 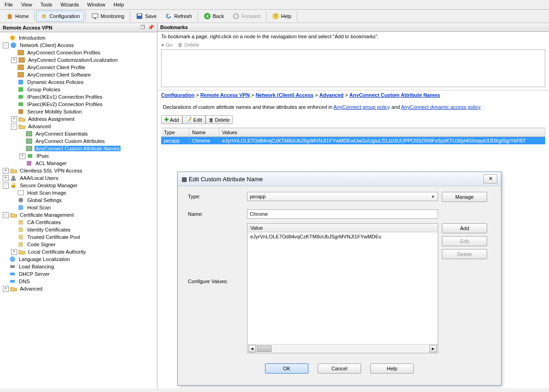 I want to click on tree-node-identity-certificates: Identity Certificates, so click(x=78, y=230).